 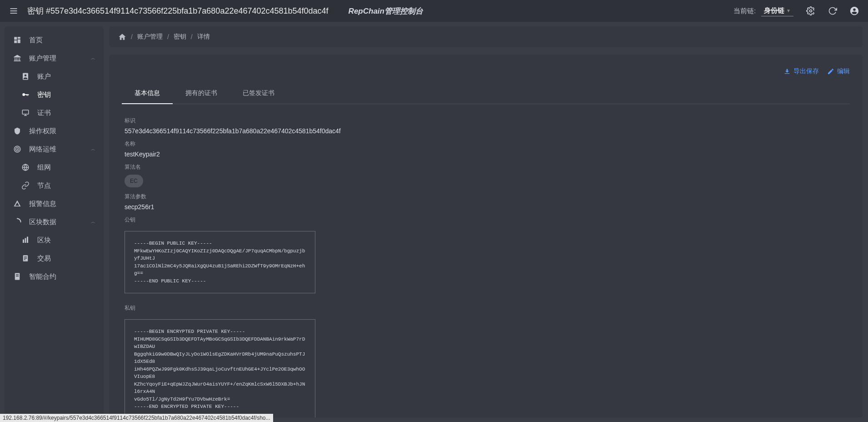 What do you see at coordinates (259, 93) in the screenshot?
I see `tab-issued-certs: 已签发证书` at bounding box center [259, 93].